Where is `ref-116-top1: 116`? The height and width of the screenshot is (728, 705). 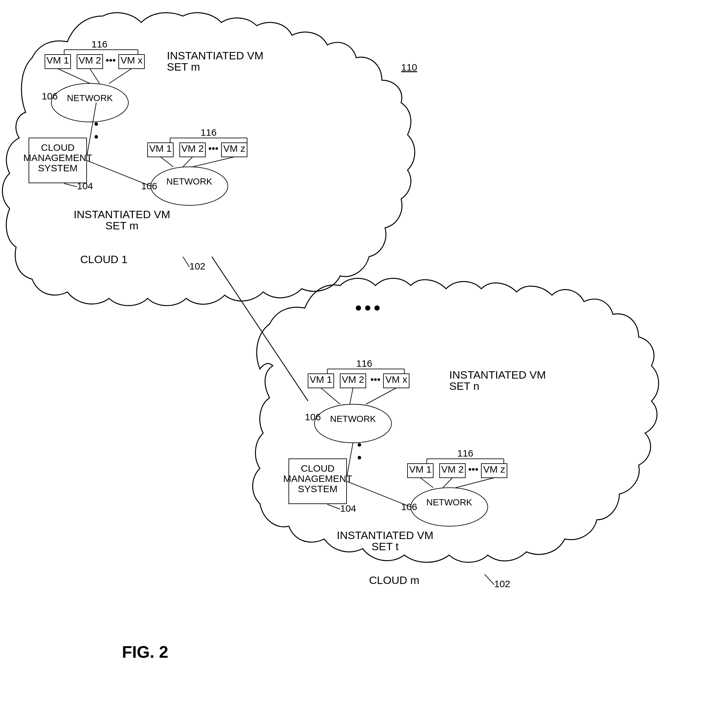 ref-116-top1: 116 is located at coordinates (100, 44).